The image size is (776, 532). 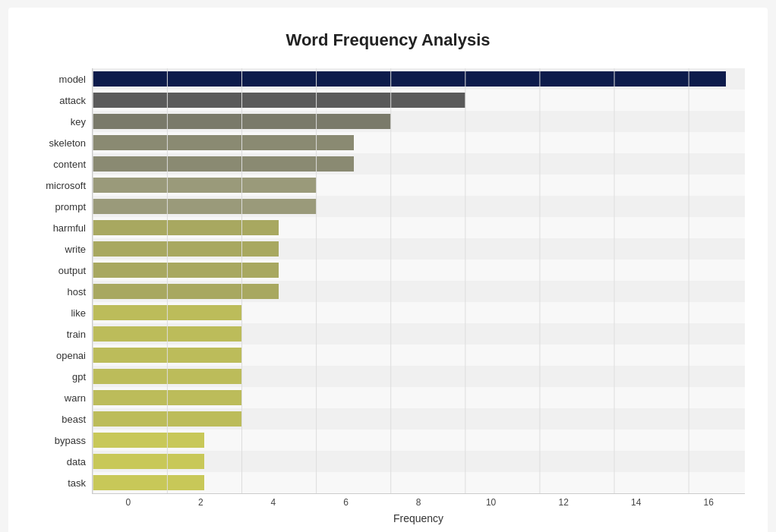 I want to click on y-label: content, so click(x=70, y=164).